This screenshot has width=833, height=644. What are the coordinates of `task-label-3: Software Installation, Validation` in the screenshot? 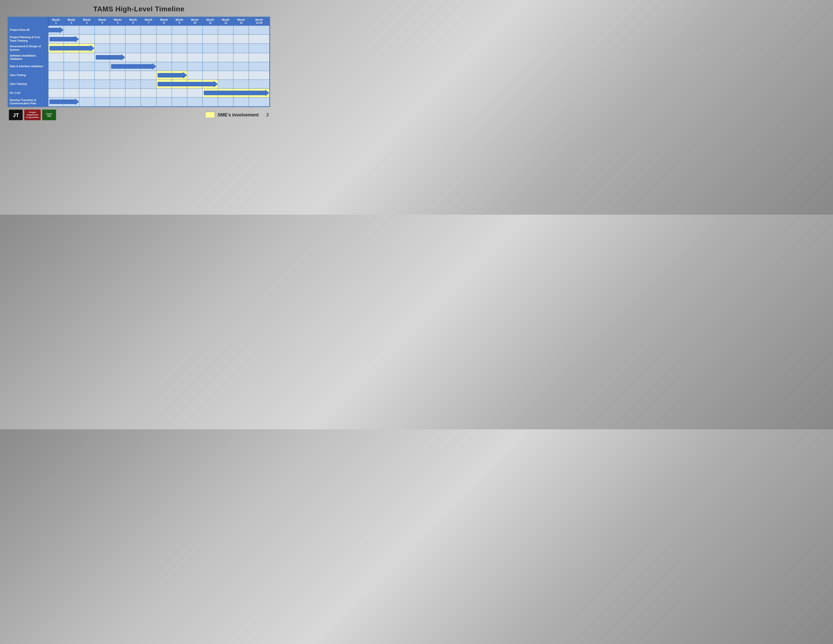 It's located at (28, 57).